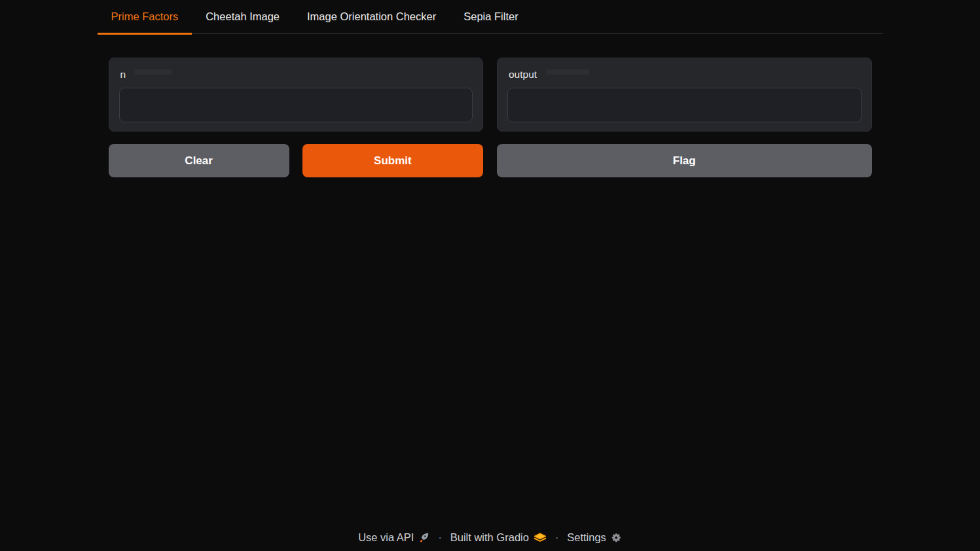 This screenshot has height=551, width=980. What do you see at coordinates (394, 538) in the screenshot?
I see `use-via-api-link: Use via API` at bounding box center [394, 538].